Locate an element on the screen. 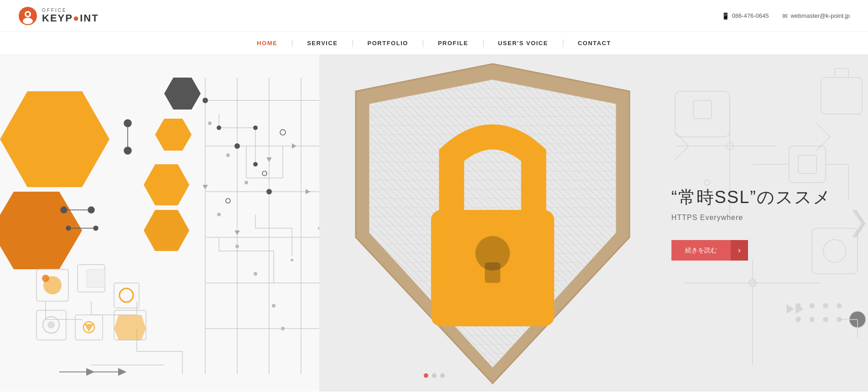 The height and width of the screenshot is (392, 868). email-icon: ✉ is located at coordinates (785, 16).